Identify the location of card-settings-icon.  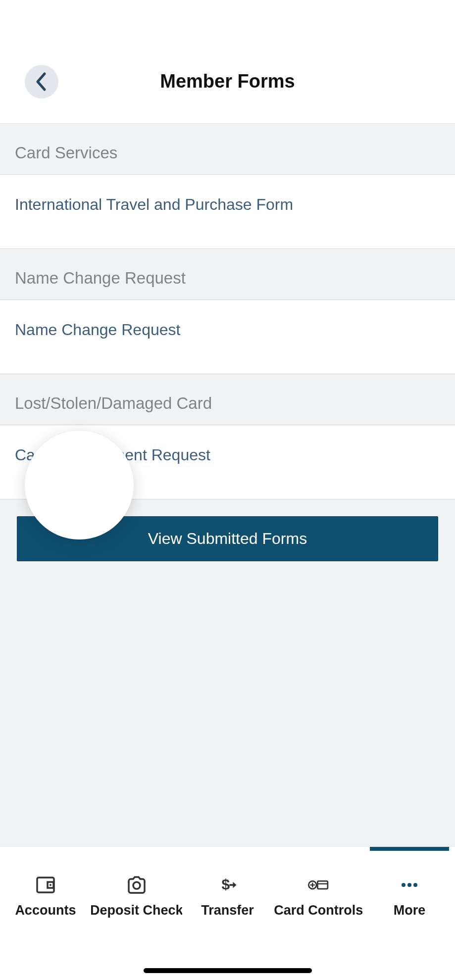
(318, 885).